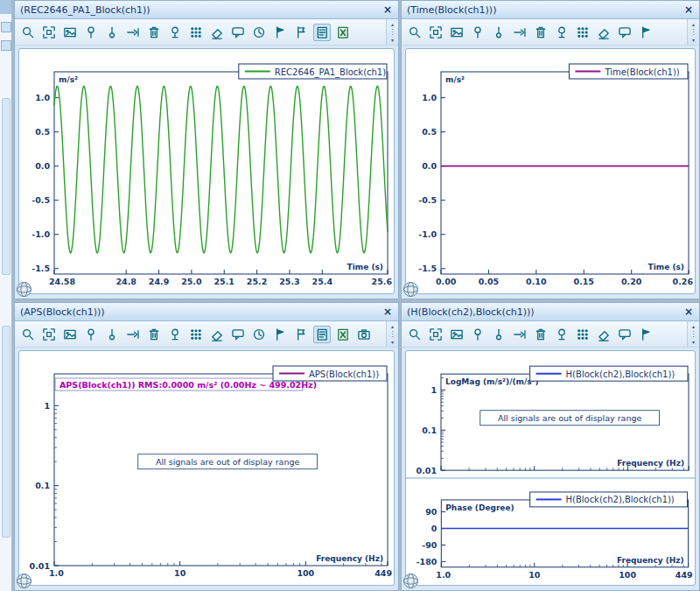 The image size is (700, 591). Describe the element at coordinates (366, 267) in the screenshot. I see `svg-text: Time (s)` at that location.